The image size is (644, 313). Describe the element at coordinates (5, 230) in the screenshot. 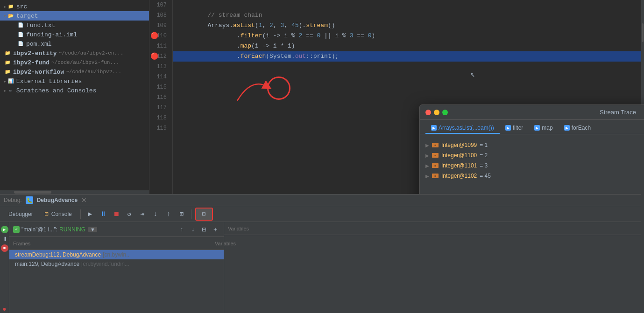

I see `play-resume-btn: ▶` at that location.